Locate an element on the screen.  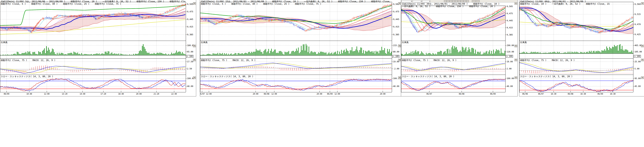
volume-axis-label: 290.00 is located at coordinates (510, 46).